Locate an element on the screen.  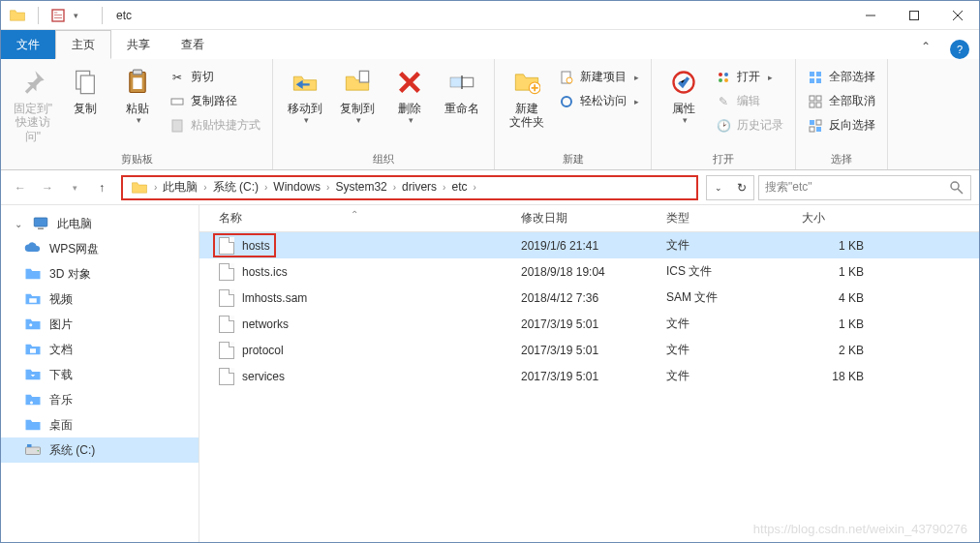
docs-icon is located at coordinates (33, 349).